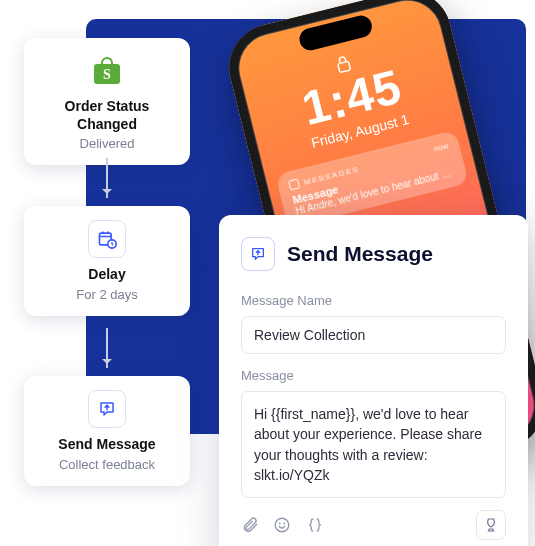  Describe the element at coordinates (374, 300) in the screenshot. I see `message-name-label: Message Name` at that location.